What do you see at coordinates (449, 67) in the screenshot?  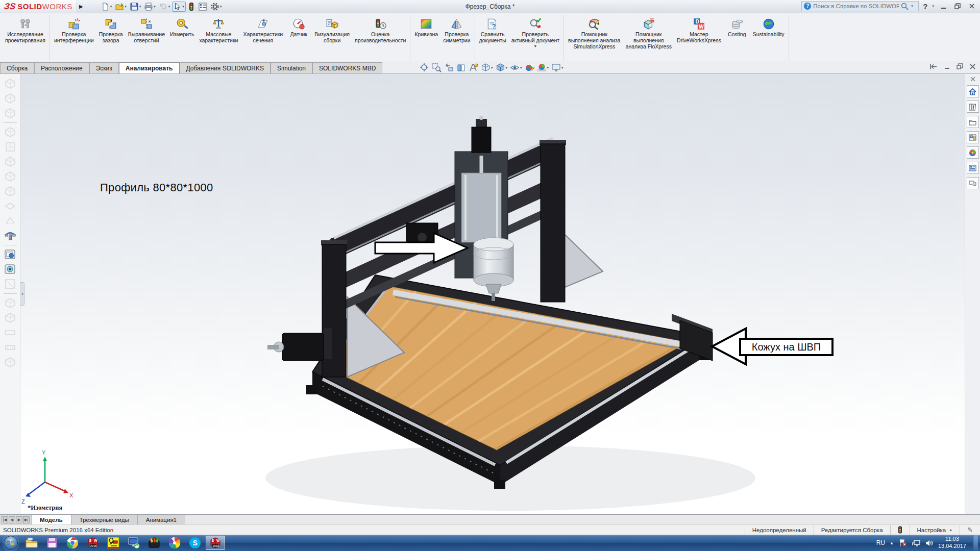 I see `previous-view-button` at bounding box center [449, 67].